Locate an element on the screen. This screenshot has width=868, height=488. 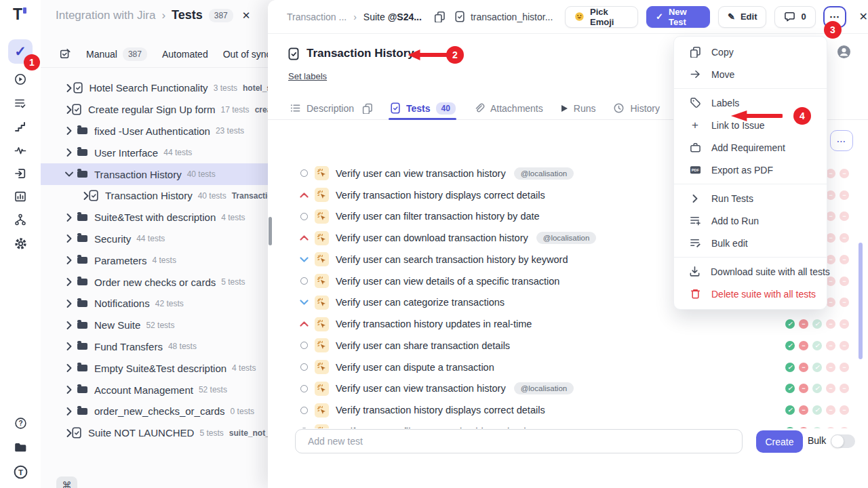
test-row: Verify transaction history displays corr… is located at coordinates (568, 410).